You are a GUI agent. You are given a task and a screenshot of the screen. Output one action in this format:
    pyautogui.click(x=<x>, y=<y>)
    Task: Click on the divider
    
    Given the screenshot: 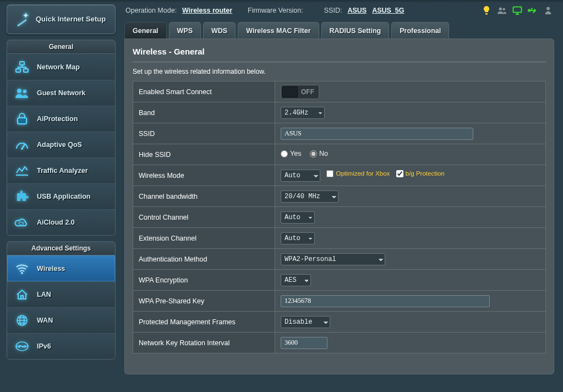 What is the action you would take?
    pyautogui.click(x=339, y=62)
    